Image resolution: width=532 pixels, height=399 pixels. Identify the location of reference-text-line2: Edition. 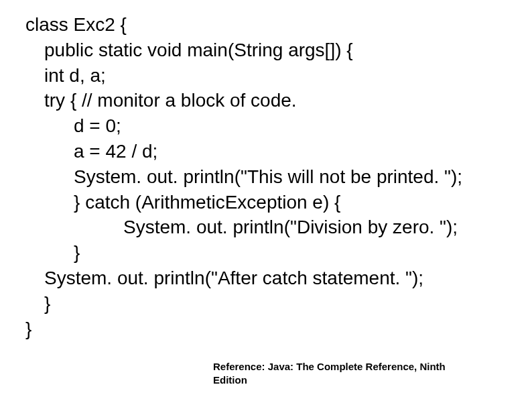
(230, 380).